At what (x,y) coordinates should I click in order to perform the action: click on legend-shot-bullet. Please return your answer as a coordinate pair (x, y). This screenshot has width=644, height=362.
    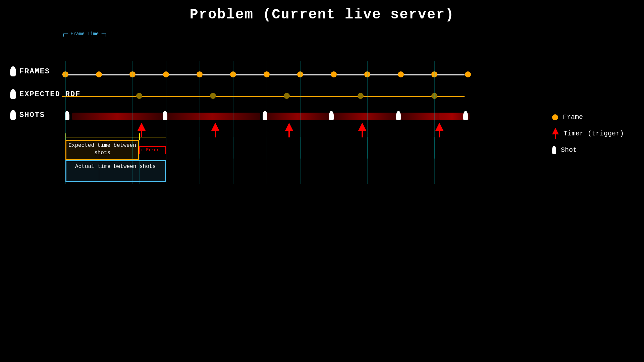
    Looking at the image, I should click on (554, 150).